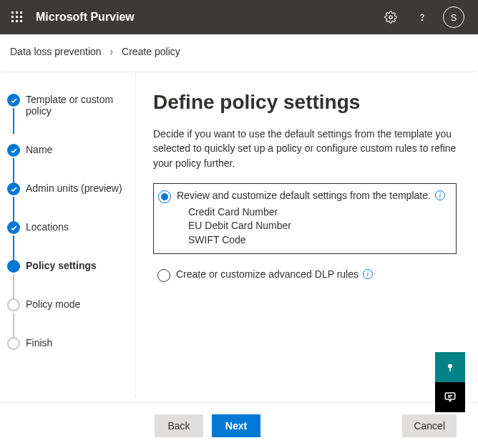 The image size is (478, 448). I want to click on option1-label: Review and customize default settings fr…, so click(303, 195).